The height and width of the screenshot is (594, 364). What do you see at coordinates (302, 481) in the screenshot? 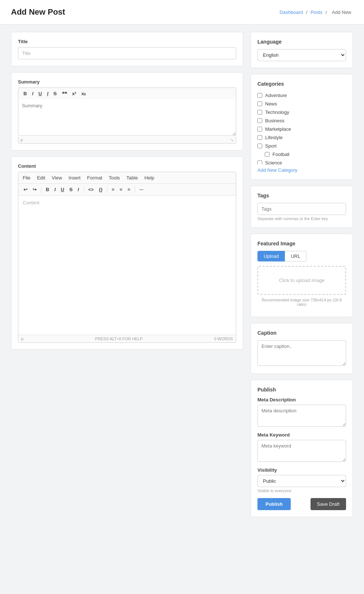
I see `visibility-select: Public Private Password Protected` at bounding box center [302, 481].